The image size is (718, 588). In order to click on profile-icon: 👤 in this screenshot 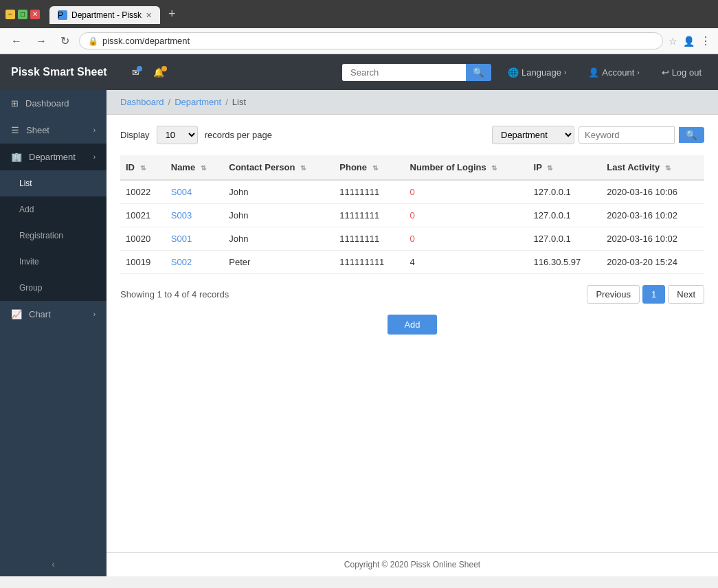, I will do `click(688, 41)`.